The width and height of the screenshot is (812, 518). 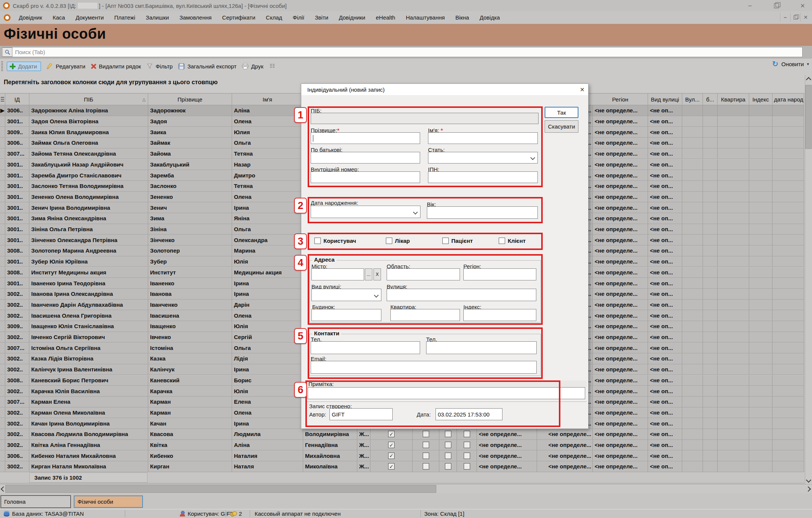 What do you see at coordinates (490, 17) in the screenshot?
I see `menu-item-довідка: Довідка` at bounding box center [490, 17].